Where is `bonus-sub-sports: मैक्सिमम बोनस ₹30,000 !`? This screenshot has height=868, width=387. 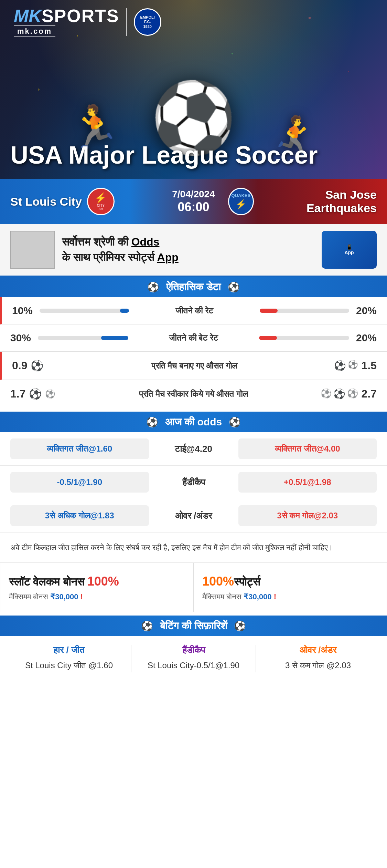
bonus-sub-sports: मैक्सिमम बोनस ₹30,000 ! is located at coordinates (290, 597).